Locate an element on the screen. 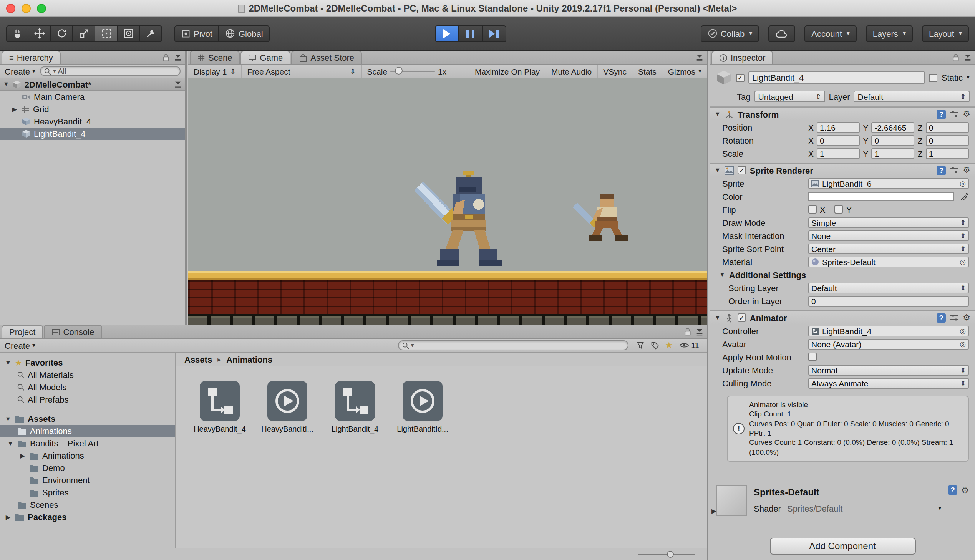 The image size is (975, 560). animator-enabled-checkbox is located at coordinates (742, 318).